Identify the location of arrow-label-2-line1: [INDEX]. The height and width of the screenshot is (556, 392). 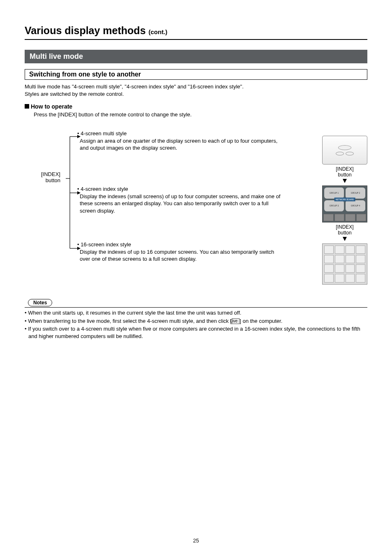
(344, 227).